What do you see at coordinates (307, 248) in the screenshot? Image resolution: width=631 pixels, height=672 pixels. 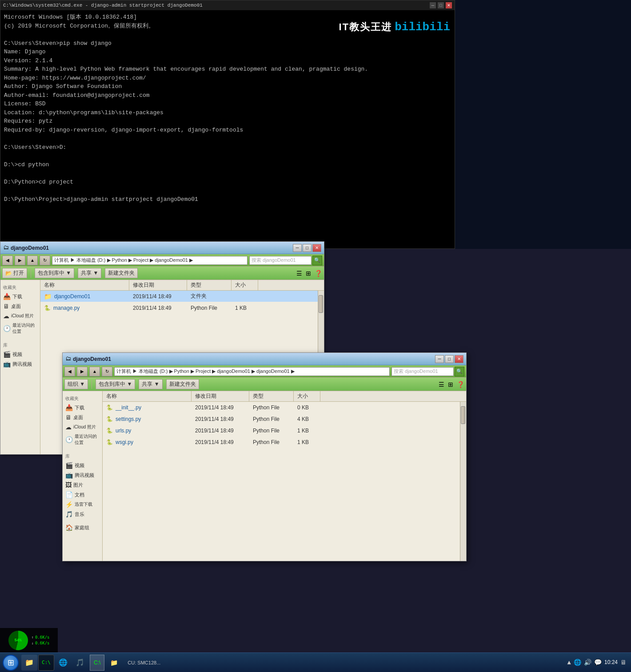 I see `explorer1-restore-button: □` at bounding box center [307, 248].